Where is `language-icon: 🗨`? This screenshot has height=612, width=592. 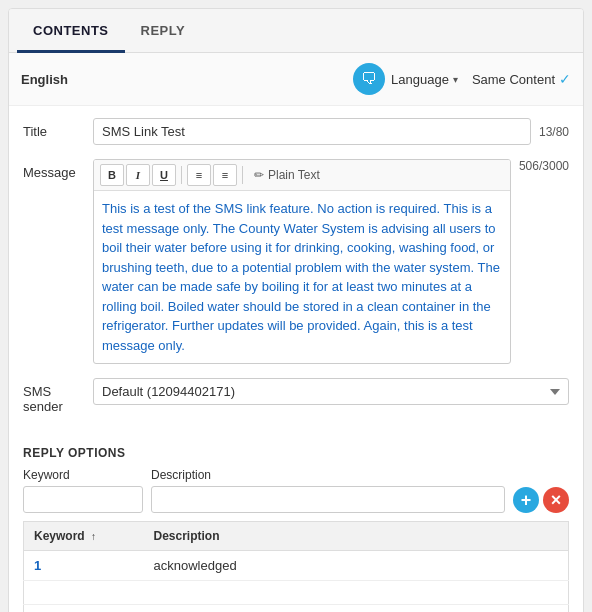 language-icon: 🗨 is located at coordinates (369, 79).